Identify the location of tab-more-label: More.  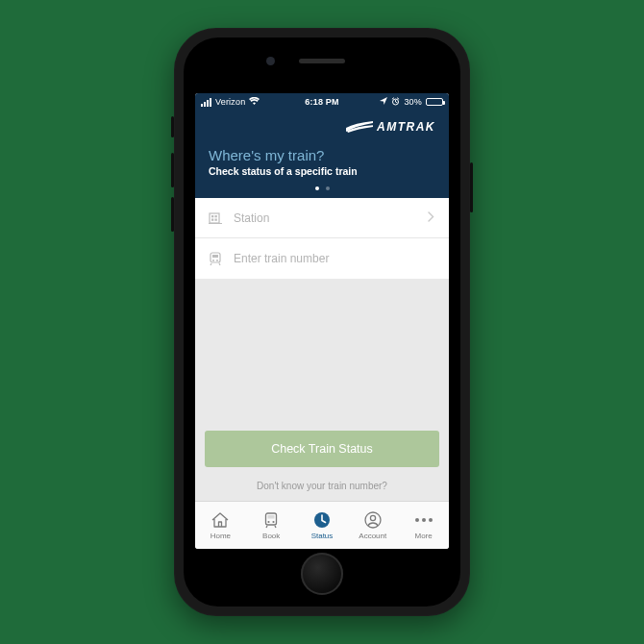
(423, 536).